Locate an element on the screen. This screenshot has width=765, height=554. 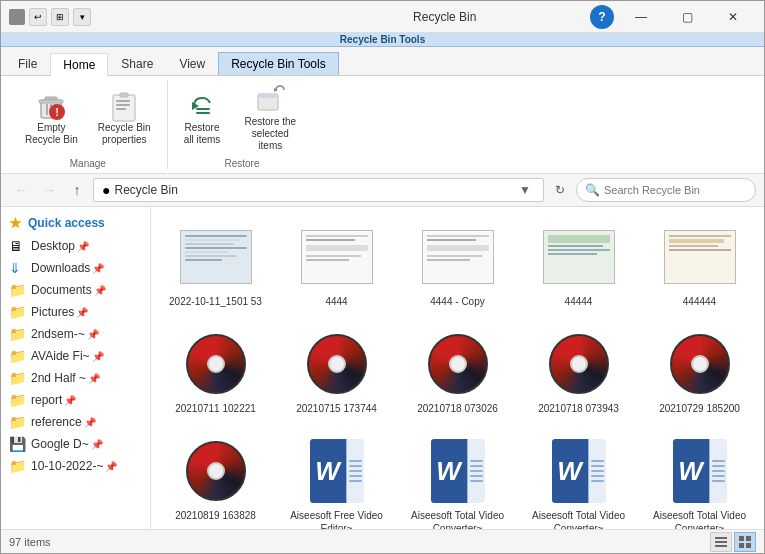
file-item-f8: 20210718 073026 is located at coordinates (458, 372).